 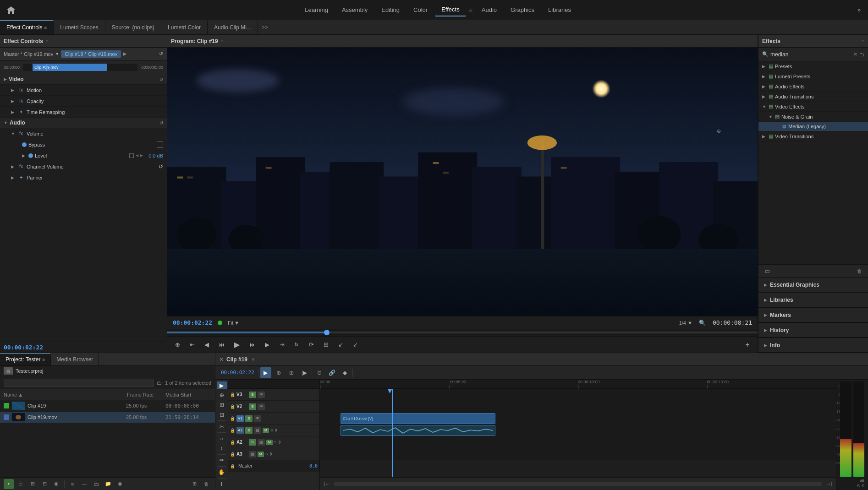 What do you see at coordinates (83, 80) in the screenshot?
I see `video-section-header: ▶ Video ↺` at bounding box center [83, 80].